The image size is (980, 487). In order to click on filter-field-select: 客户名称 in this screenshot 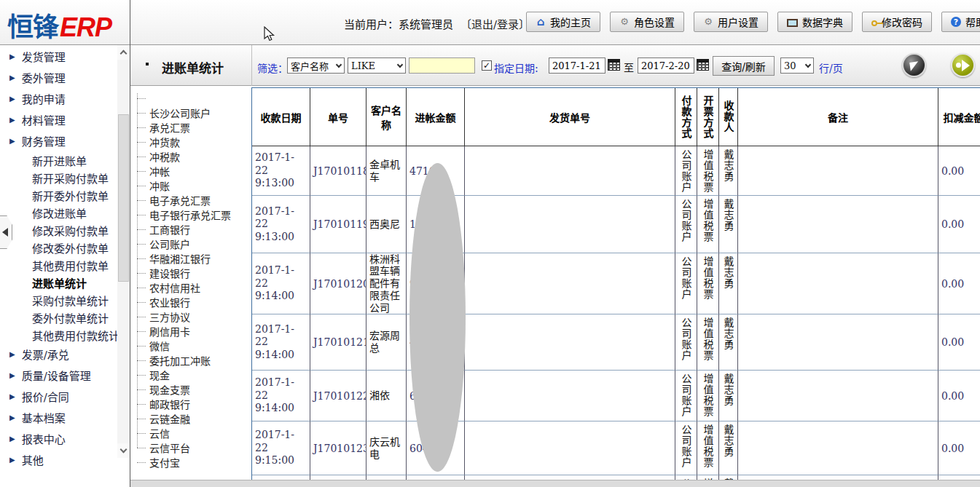, I will do `click(316, 66)`.